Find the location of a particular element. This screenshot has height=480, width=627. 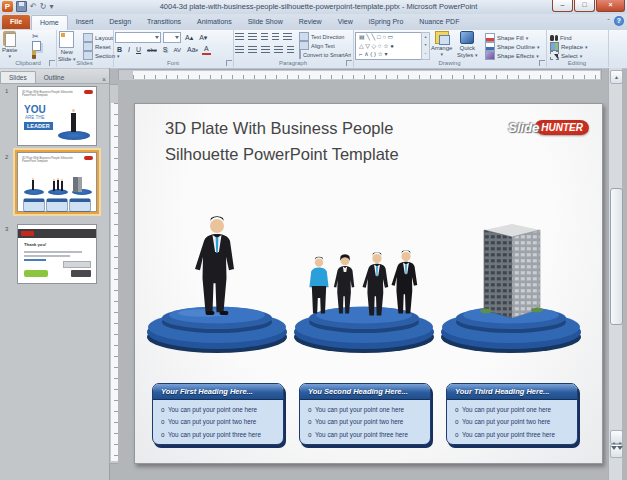

font-dialog-launcher is located at coordinates (229, 63).